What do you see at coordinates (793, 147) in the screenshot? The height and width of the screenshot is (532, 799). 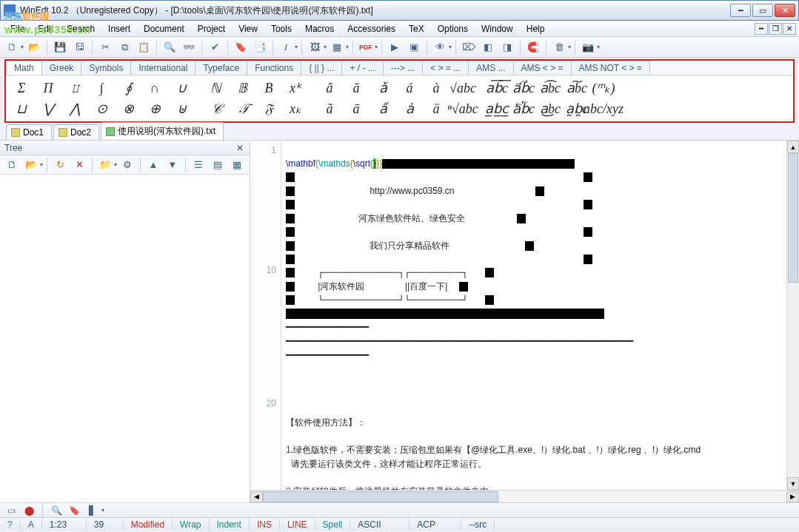 I see `scroll-up-icon: ▲` at bounding box center [793, 147].